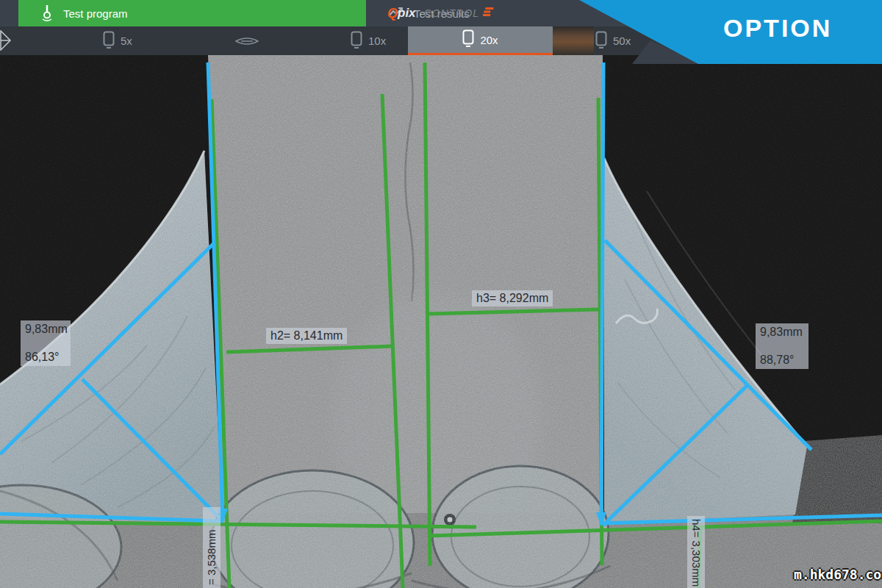 This screenshot has height=588, width=882. Describe the element at coordinates (212, 548) in the screenshot. I see `h1-measurement-label-wrap: = 3,538mm` at that location.